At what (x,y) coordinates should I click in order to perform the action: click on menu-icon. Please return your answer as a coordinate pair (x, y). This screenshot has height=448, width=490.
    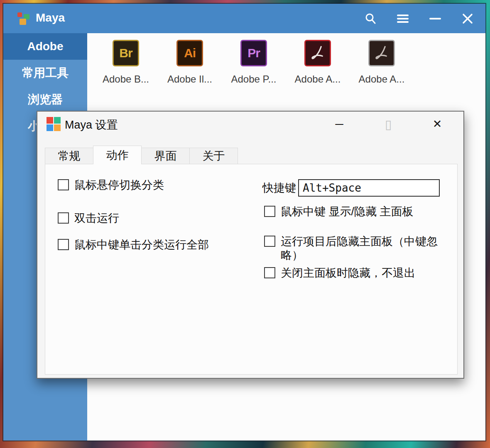
    Looking at the image, I should click on (403, 19).